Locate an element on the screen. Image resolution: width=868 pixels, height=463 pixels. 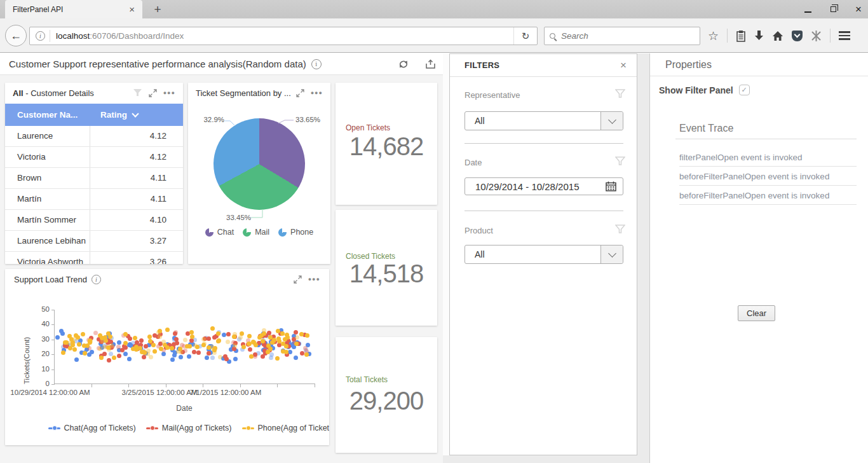
ticket-segmentation-widget: Ticket Segmentation by ... ●●● 32.9% 33.… is located at coordinates (259, 173).